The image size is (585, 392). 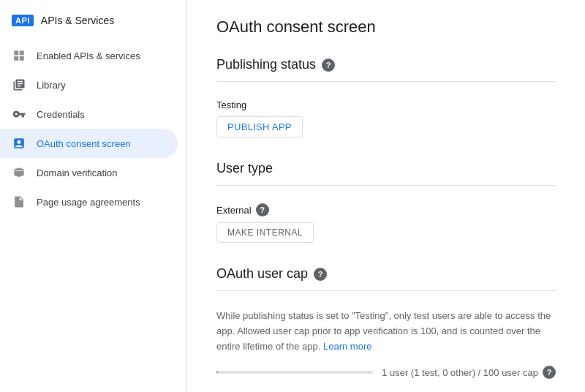 I want to click on sidebar-item-enabled-apis: Enabled APIs & services, so click(x=89, y=56).